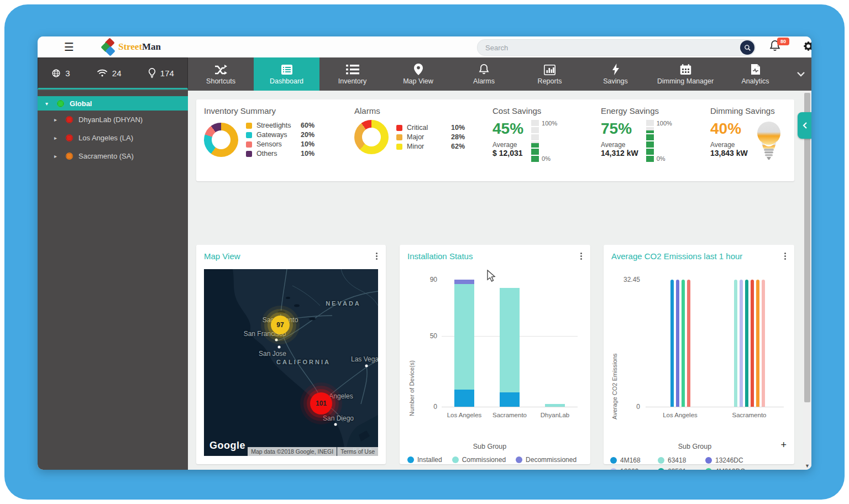 The width and height of the screenshot is (849, 504). What do you see at coordinates (259, 133) in the screenshot?
I see `inventory-summary-section: Inventory Summary Streetlights60%Gateway…` at bounding box center [259, 133].